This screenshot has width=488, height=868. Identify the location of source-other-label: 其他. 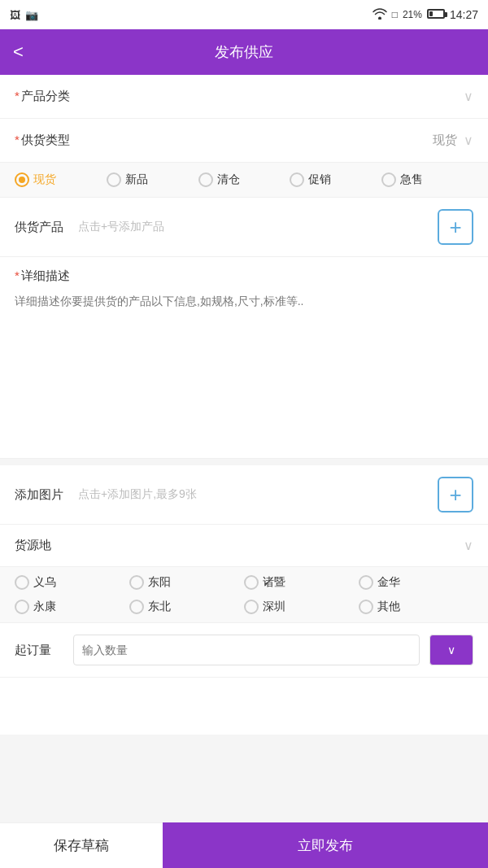
(389, 607).